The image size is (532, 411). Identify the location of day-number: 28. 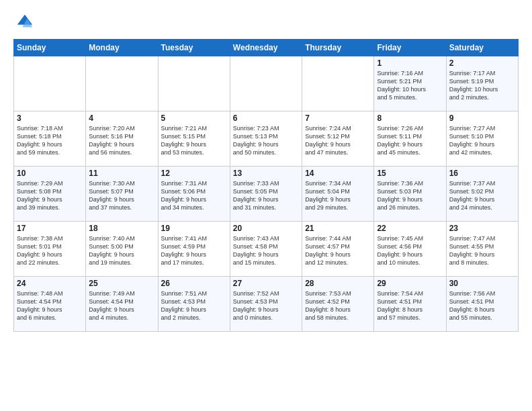
(338, 283).